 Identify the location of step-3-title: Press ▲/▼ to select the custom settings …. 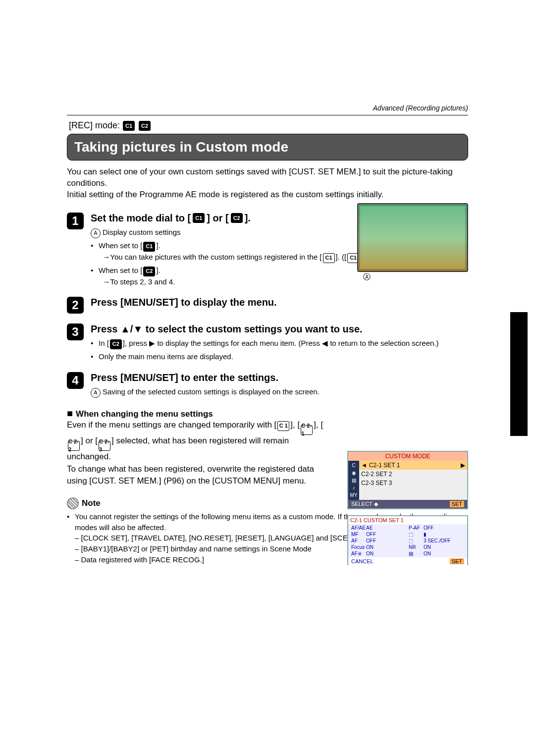
(279, 329).